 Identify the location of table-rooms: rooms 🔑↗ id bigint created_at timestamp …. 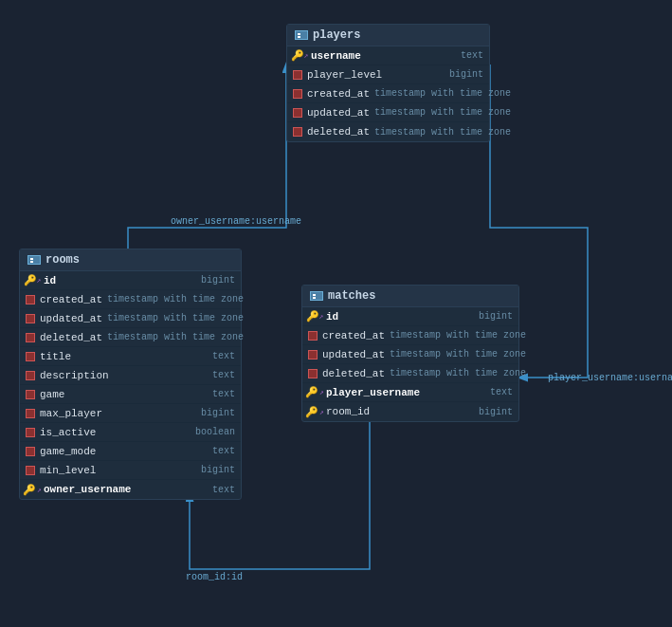
(131, 374).